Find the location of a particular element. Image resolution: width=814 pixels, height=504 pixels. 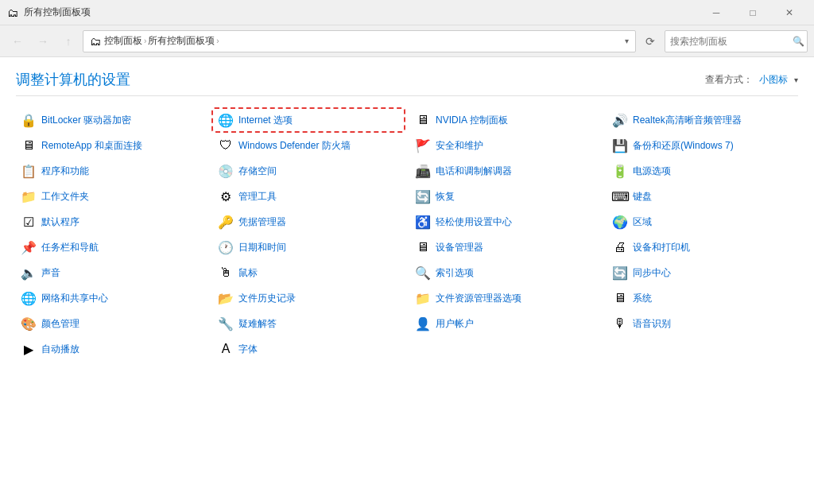

item-internet-options: 🌐Internet 选项 is located at coordinates (308, 120).